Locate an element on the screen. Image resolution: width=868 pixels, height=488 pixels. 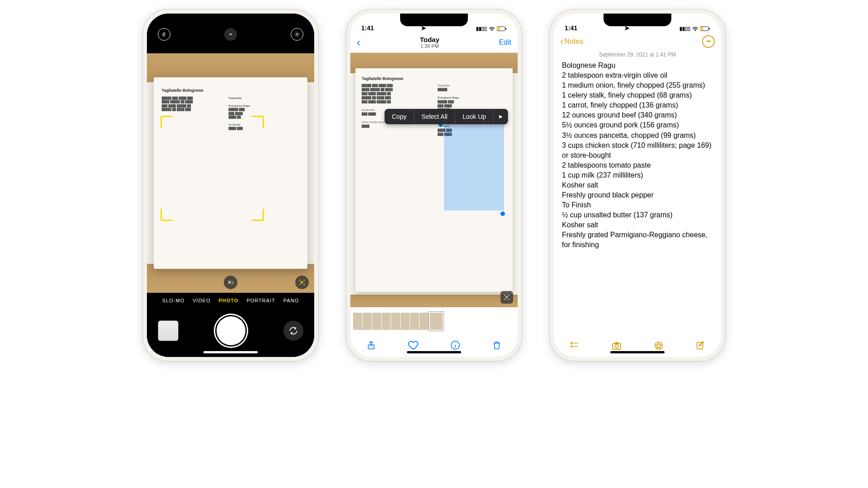
note-line: ½ cup unsalted butter (137 grams) is located at coordinates (637, 215).